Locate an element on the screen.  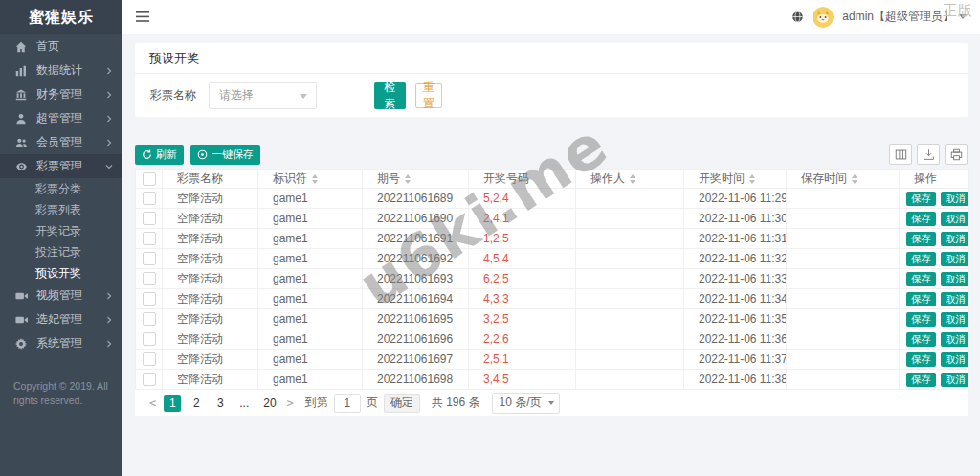
sidebar-item: 开奖记录 is located at coordinates (61, 231).